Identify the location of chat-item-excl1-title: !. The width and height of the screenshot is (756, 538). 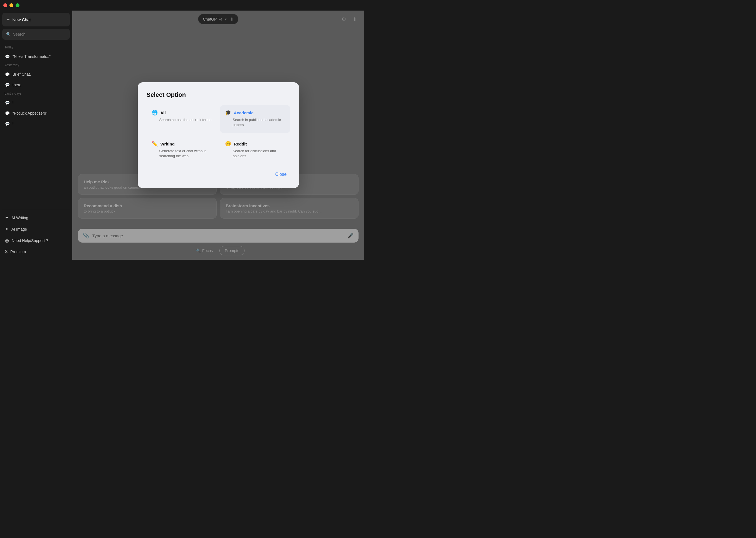
(13, 103).